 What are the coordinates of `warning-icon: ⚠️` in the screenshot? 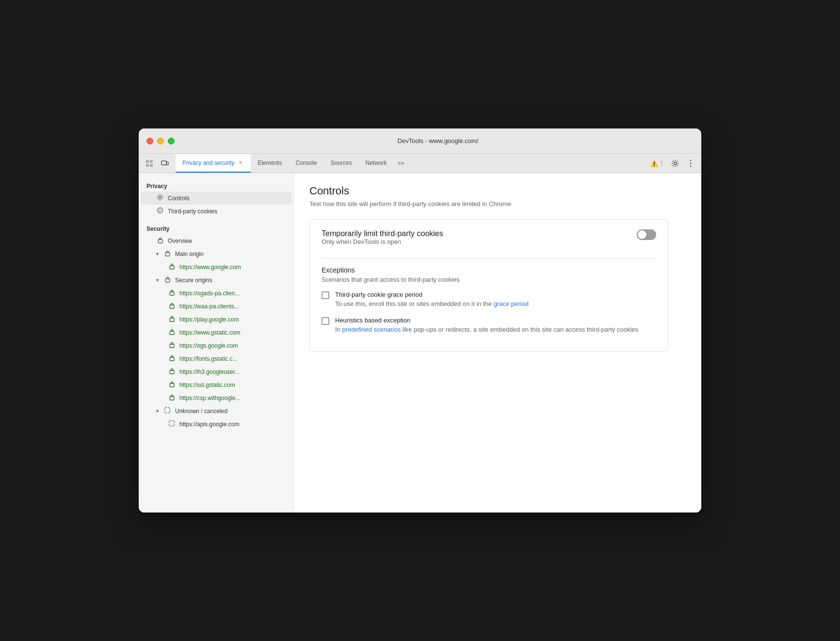 It's located at (654, 163).